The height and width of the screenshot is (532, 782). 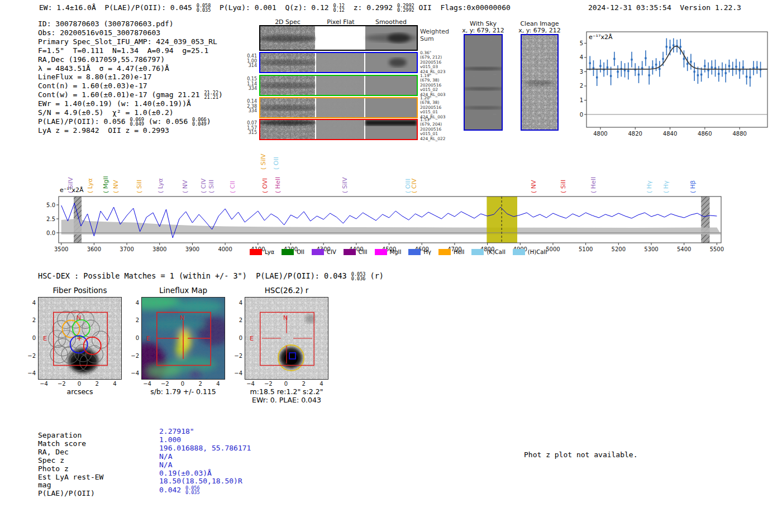 What do you see at coordinates (388, 252) in the screenshot?
I see `legend-item-mgii: MgII` at bounding box center [388, 252].